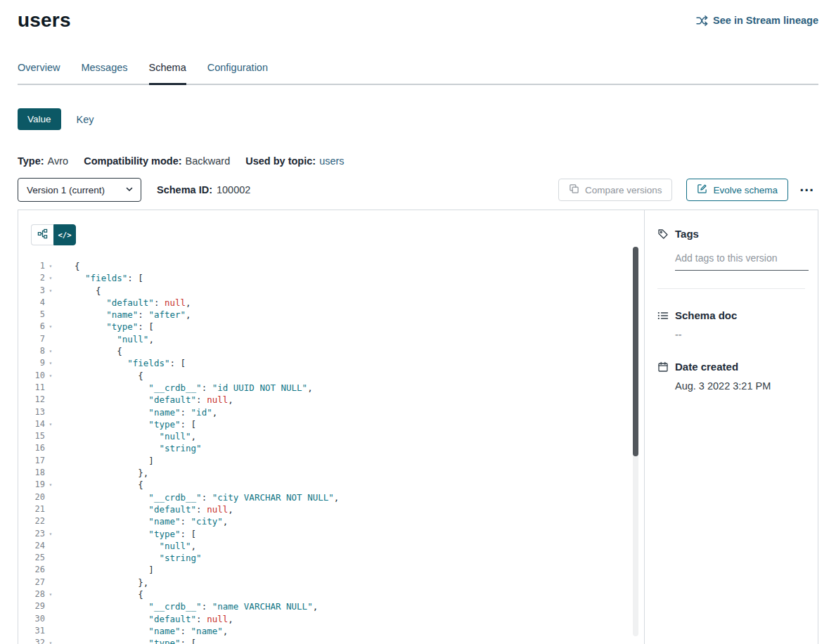 The height and width of the screenshot is (644, 836). I want to click on evolve-schema-button: Evolve schema, so click(737, 190).